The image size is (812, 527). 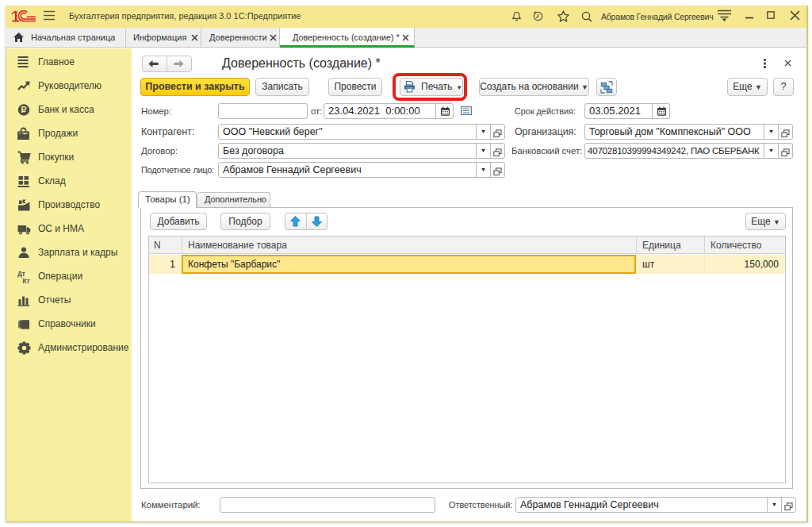 I want to click on svg-text: Дт, so click(x=21, y=275).